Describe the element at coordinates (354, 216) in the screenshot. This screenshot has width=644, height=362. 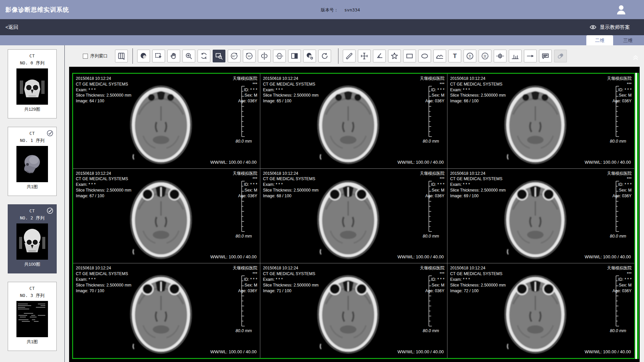
I see `viewport-cell-4: 20150618 10:12:24 CT GE MEDICAL SYSTEMS …` at that location.